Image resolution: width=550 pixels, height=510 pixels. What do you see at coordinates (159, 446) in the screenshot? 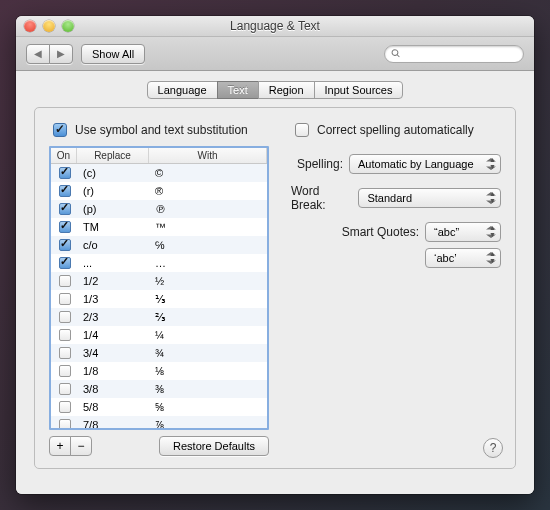
I see `table-footer: + − Restore Defaults` at bounding box center [159, 446].